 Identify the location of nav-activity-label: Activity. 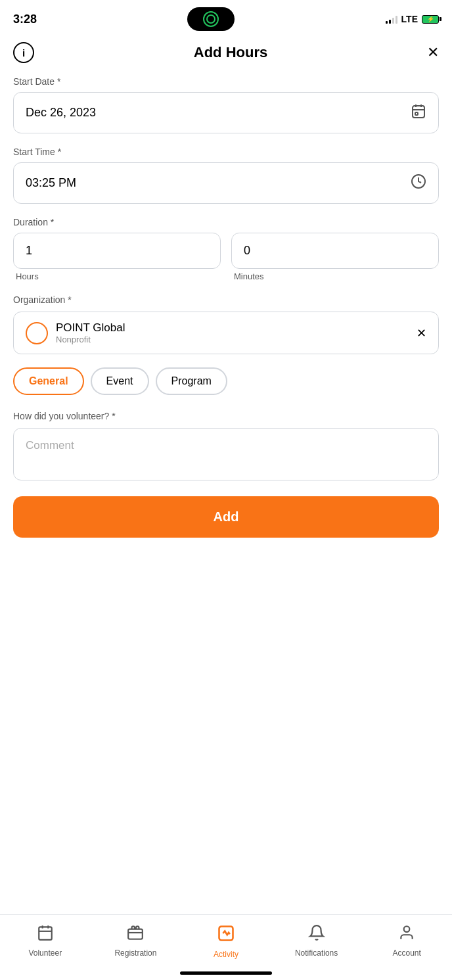
(226, 954).